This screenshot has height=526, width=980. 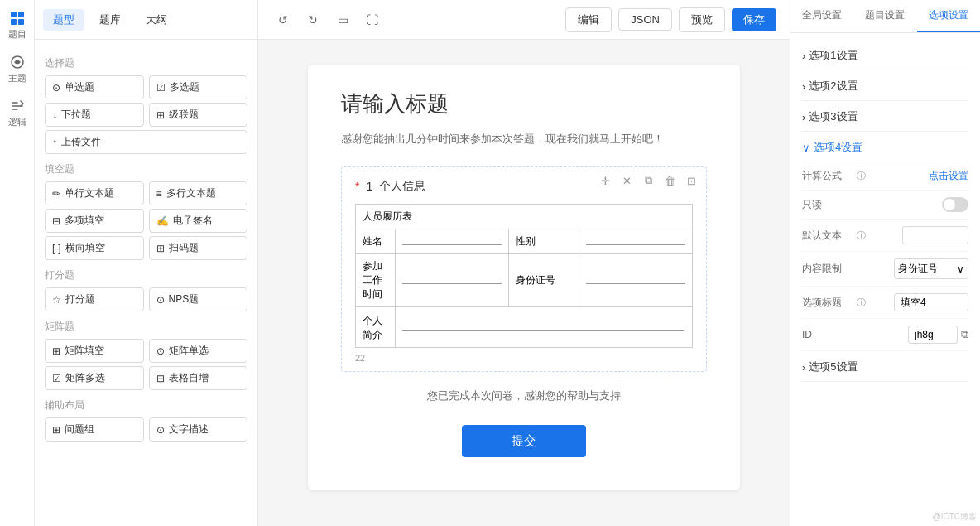 What do you see at coordinates (918, 268) in the screenshot?
I see `content-limit-value: 身份证号` at bounding box center [918, 268].